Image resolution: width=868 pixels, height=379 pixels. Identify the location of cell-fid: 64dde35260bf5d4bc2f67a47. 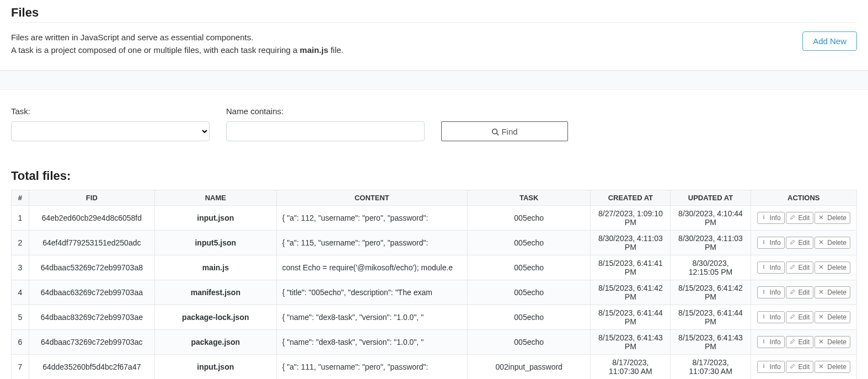
(92, 367).